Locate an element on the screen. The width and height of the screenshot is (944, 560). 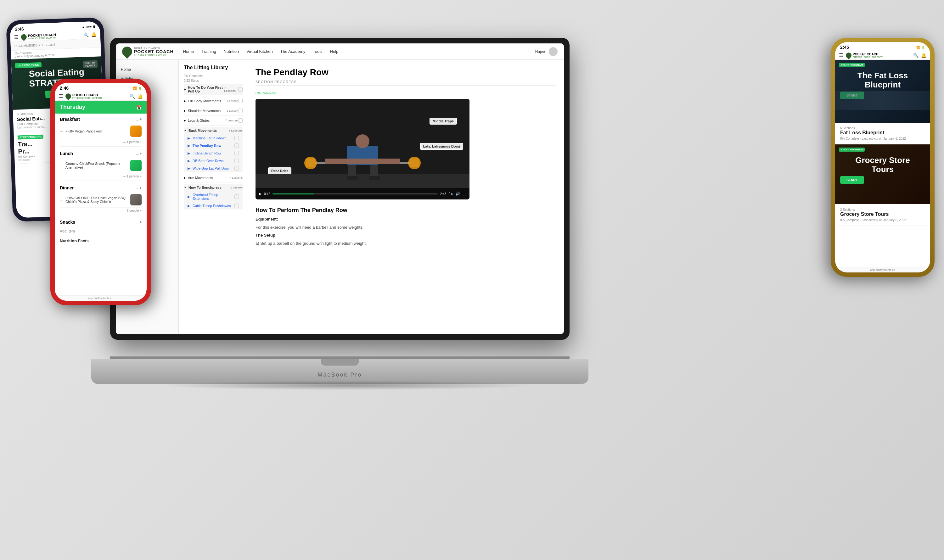
ll-back-lessons: 5 Lessons is located at coordinates (236, 131).